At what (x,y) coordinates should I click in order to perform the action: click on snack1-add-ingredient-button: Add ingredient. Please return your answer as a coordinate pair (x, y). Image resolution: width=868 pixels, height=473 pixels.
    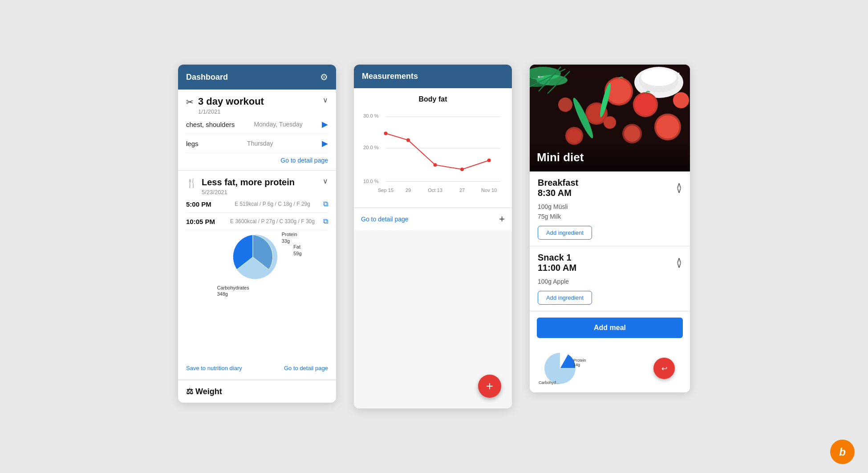
    Looking at the image, I should click on (565, 298).